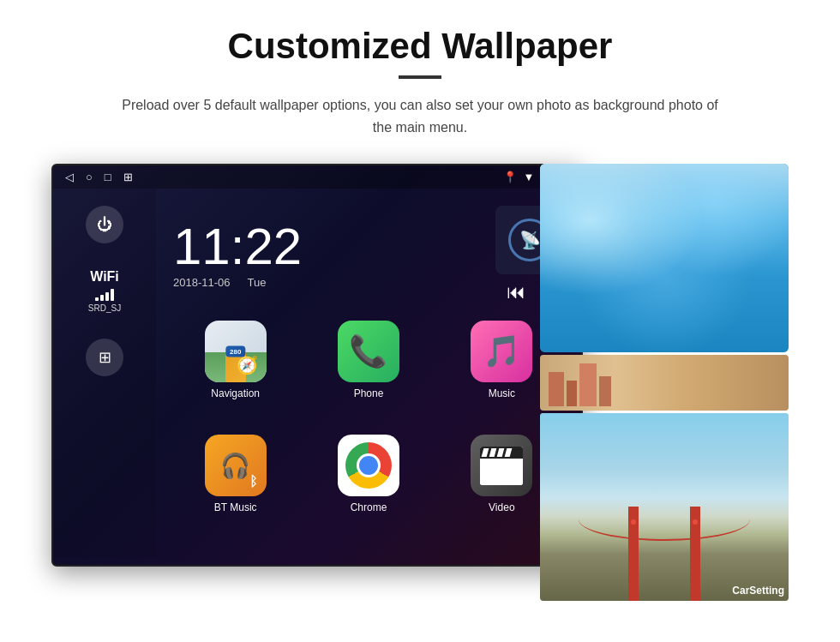  What do you see at coordinates (420, 117) in the screenshot?
I see `page-subtitle: Preload over 5 default wallpaper options…` at bounding box center [420, 117].